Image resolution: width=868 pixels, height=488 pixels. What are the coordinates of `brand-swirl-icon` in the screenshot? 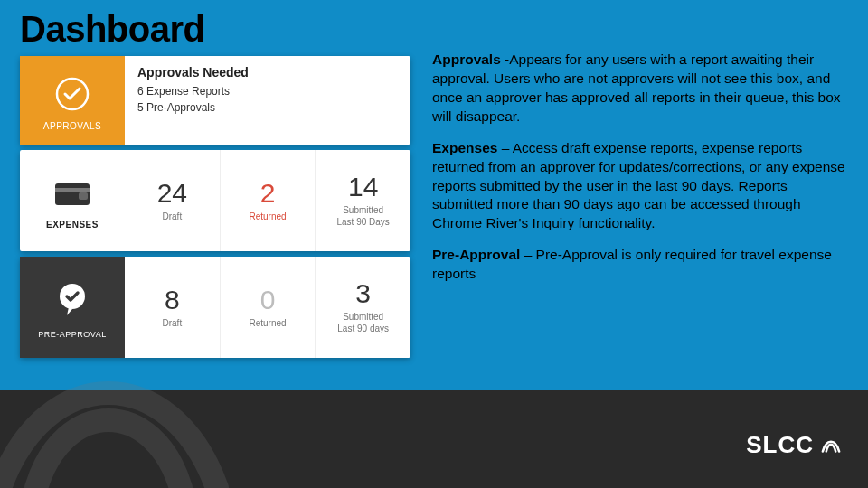 It's located at (831, 446).